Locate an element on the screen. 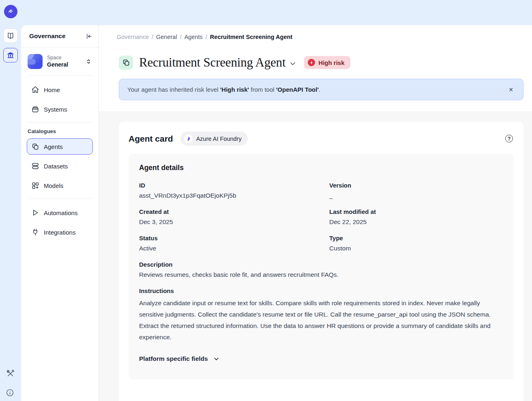 Image resolution: width=532 pixels, height=401 pixels. alert-tool-name: 'OpenAPI Tool' is located at coordinates (298, 89).